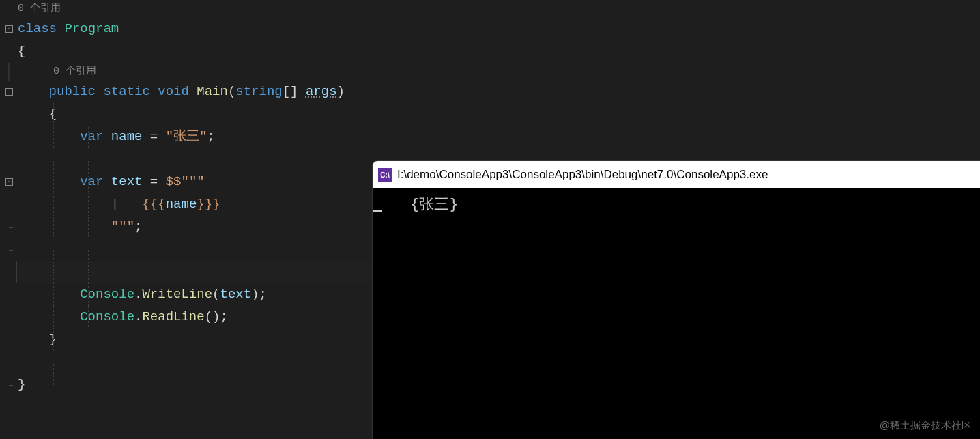 The image size is (980, 439). Describe the element at coordinates (154, 204) in the screenshot. I see `brace-open: {{{` at that location.